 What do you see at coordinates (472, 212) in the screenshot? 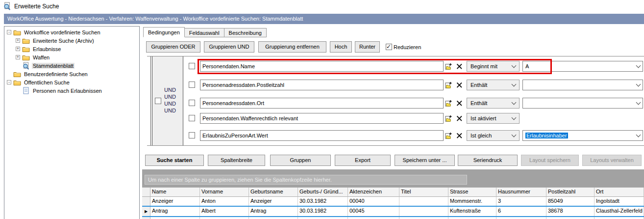
I see `table-cell: Kuftenstraße` at bounding box center [472, 212].